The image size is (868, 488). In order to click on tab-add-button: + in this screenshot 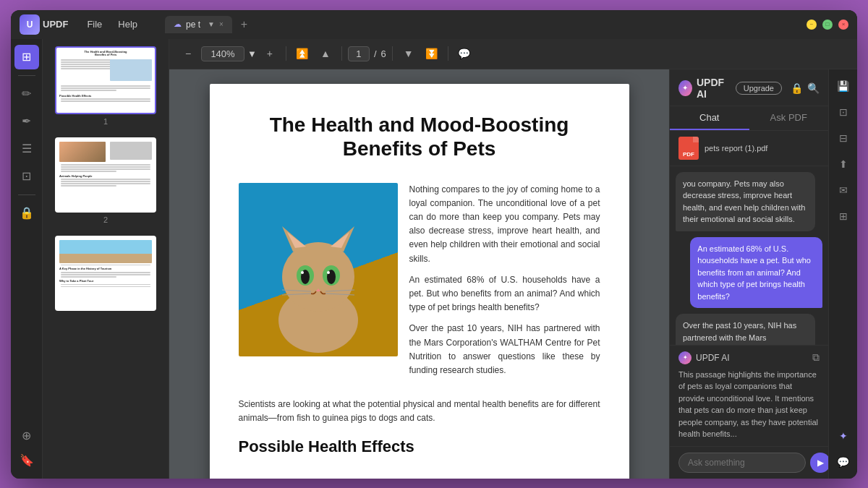, I will do `click(244, 25)`.